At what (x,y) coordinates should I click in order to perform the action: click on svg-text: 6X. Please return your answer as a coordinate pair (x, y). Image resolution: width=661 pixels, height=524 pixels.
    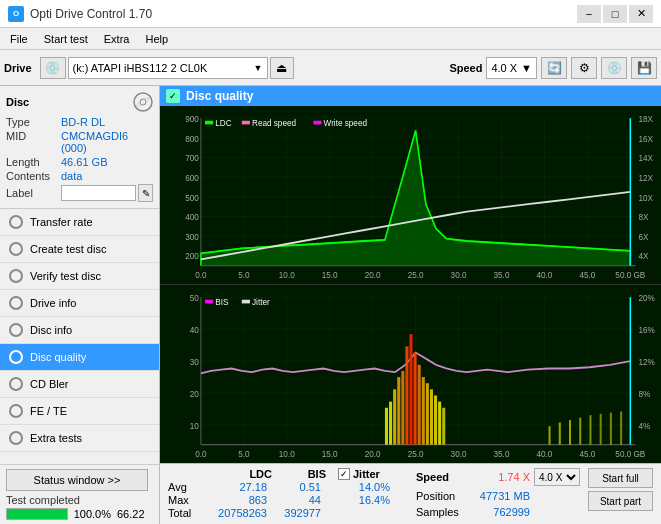
    Looking at the image, I should click on (644, 236).